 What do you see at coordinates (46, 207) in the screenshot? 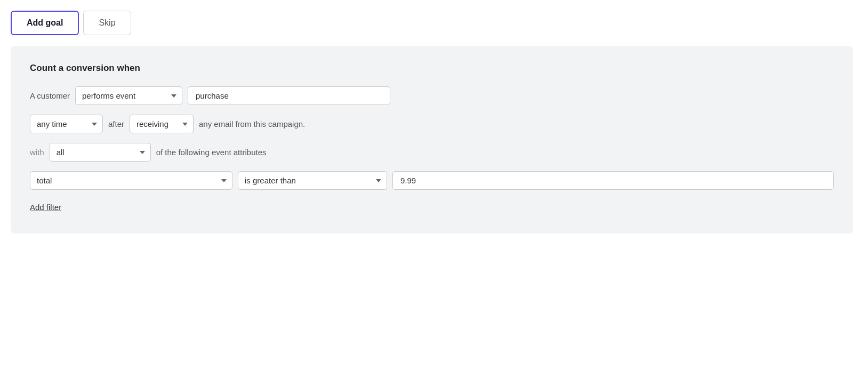
I see `add-filter-button: Add filter` at bounding box center [46, 207].